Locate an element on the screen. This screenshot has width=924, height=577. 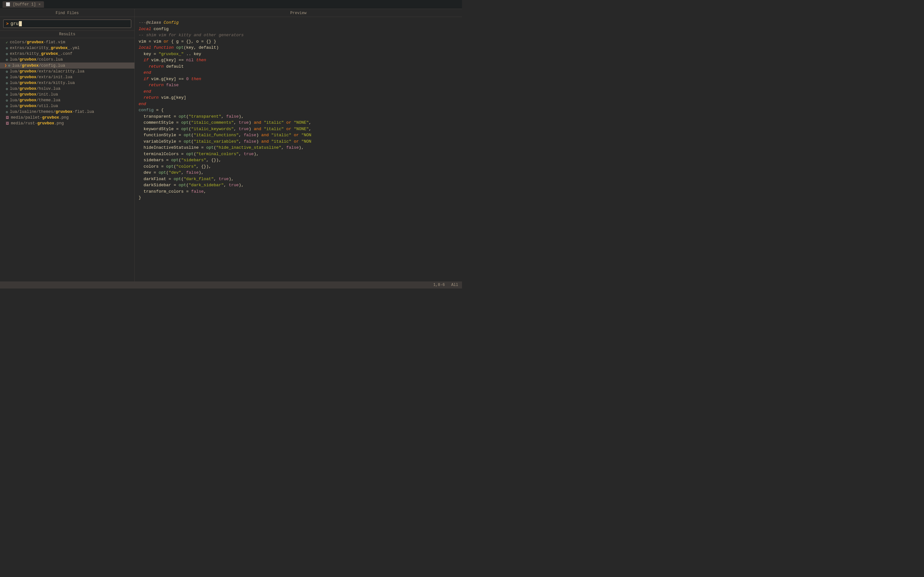
tab-close-button: × is located at coordinates (40, 5).